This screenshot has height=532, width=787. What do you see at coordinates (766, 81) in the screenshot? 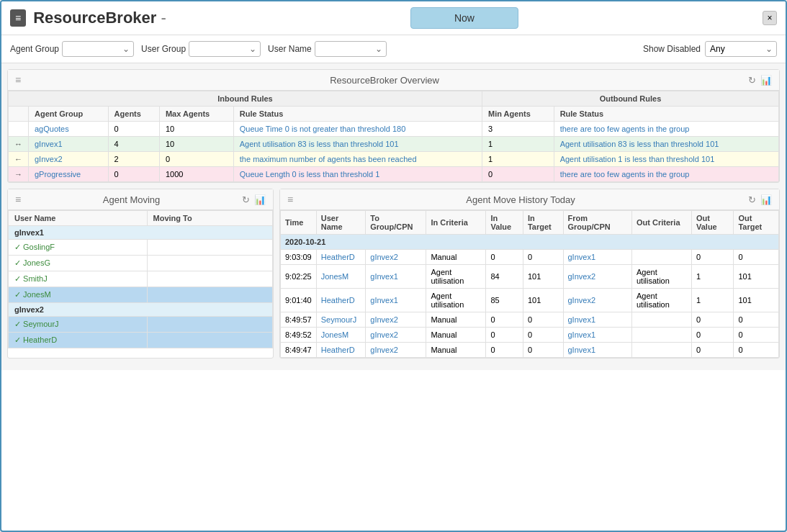
I see `chart-icon: 📊` at bounding box center [766, 81].